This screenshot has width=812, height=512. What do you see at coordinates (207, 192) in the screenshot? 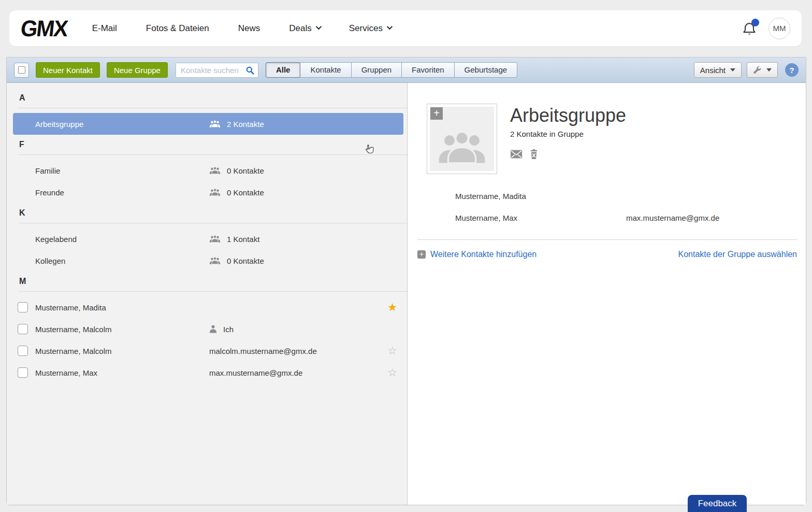
I see `list-item-freunde: Freunde 0 Kontakte` at bounding box center [207, 192].